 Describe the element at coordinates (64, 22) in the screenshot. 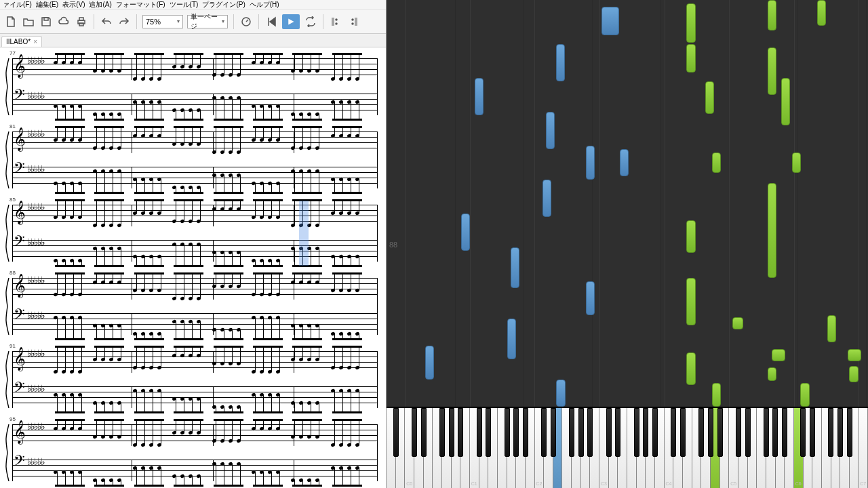

I see `cloud-icon` at that location.